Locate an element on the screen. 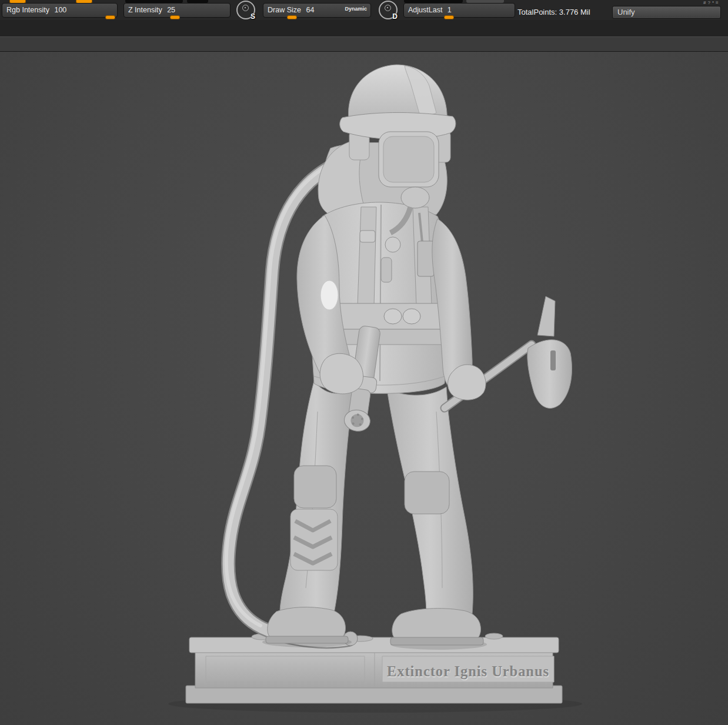 This screenshot has width=728, height=725. top-toolbar: Rgb Intensity 100 Z Intensity 25 S Draw … is located at coordinates (364, 10).